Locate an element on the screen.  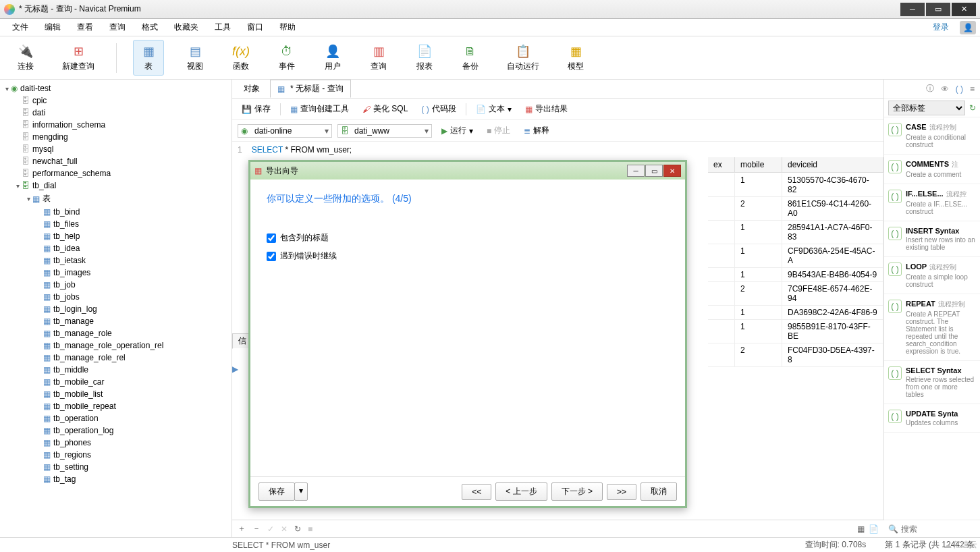
form-view-icon: 📄 is located at coordinates (873, 529).